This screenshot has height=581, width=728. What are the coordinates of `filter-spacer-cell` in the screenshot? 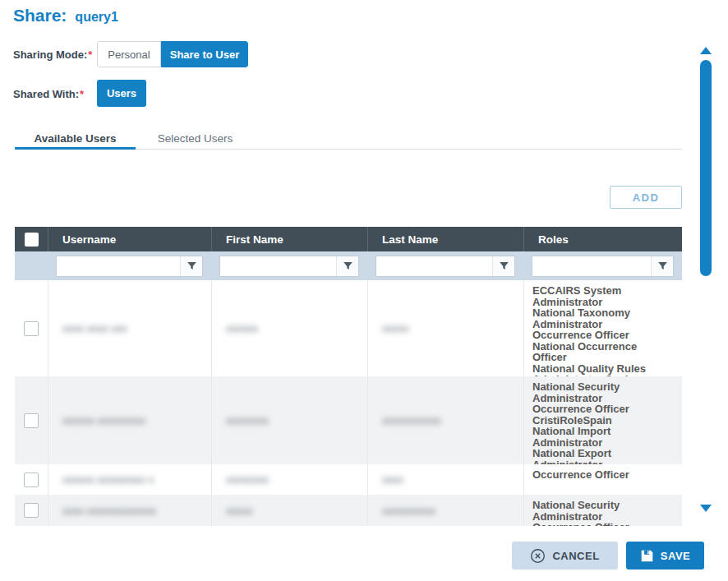 It's located at (31, 266).